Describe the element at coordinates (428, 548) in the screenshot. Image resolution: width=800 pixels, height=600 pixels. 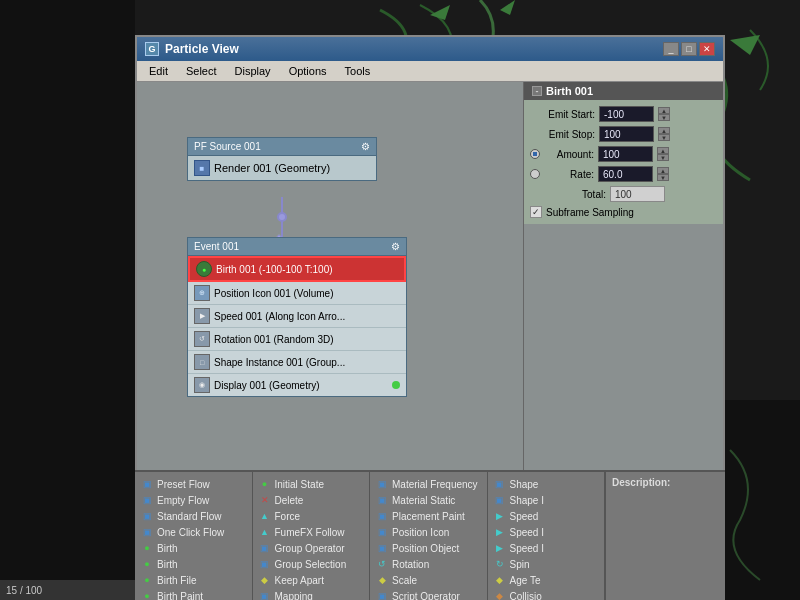
I see `lib-item-position-object: ▣ Position Object` at that location.